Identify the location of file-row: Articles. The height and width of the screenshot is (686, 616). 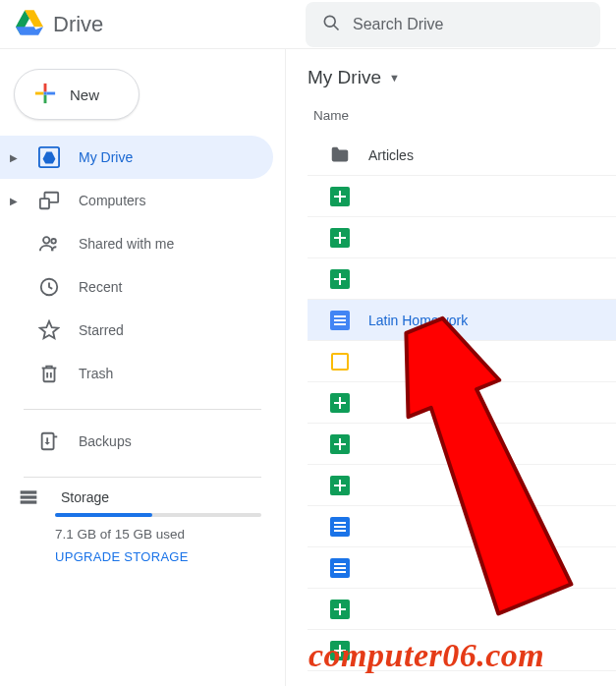
(462, 155).